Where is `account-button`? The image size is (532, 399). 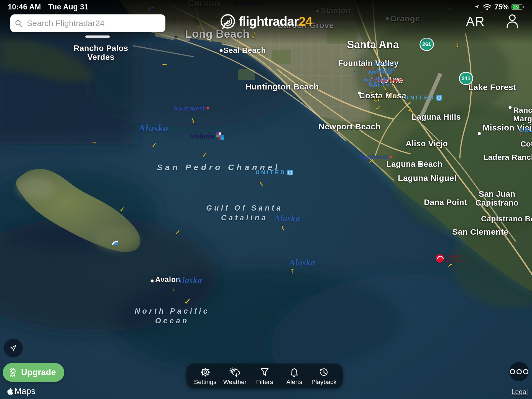
account-button is located at coordinates (512, 22).